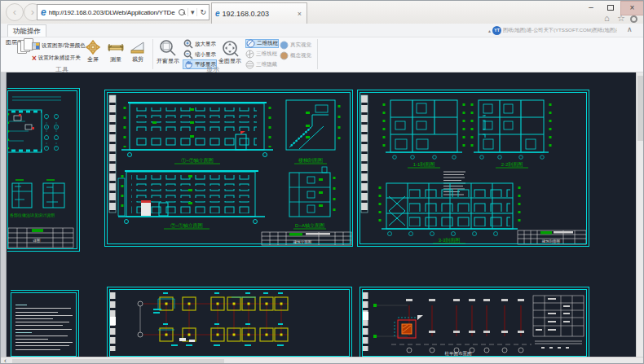 Image resolution: width=644 pixels, height=364 pixels. Describe the element at coordinates (258, 14) in the screenshot. I see `tab-title: 192.168.0.203` at that location.